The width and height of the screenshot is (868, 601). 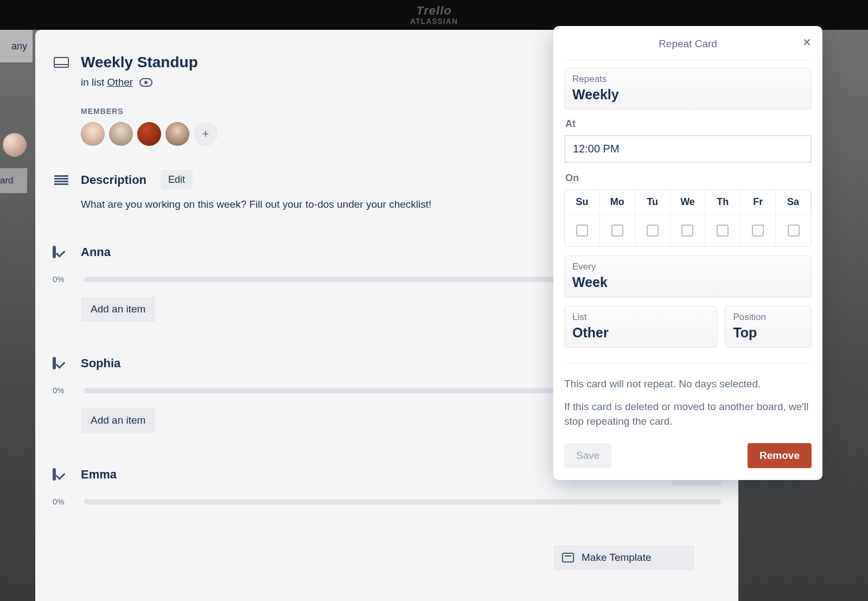 What do you see at coordinates (758, 202) in the screenshot?
I see `day-header-fr: Fr` at bounding box center [758, 202].